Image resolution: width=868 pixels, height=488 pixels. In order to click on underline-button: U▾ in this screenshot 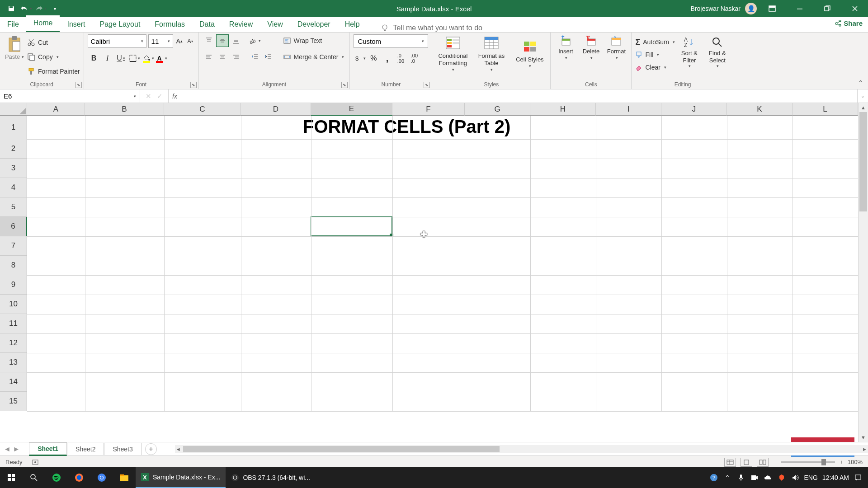, I will do `click(121, 58)`.